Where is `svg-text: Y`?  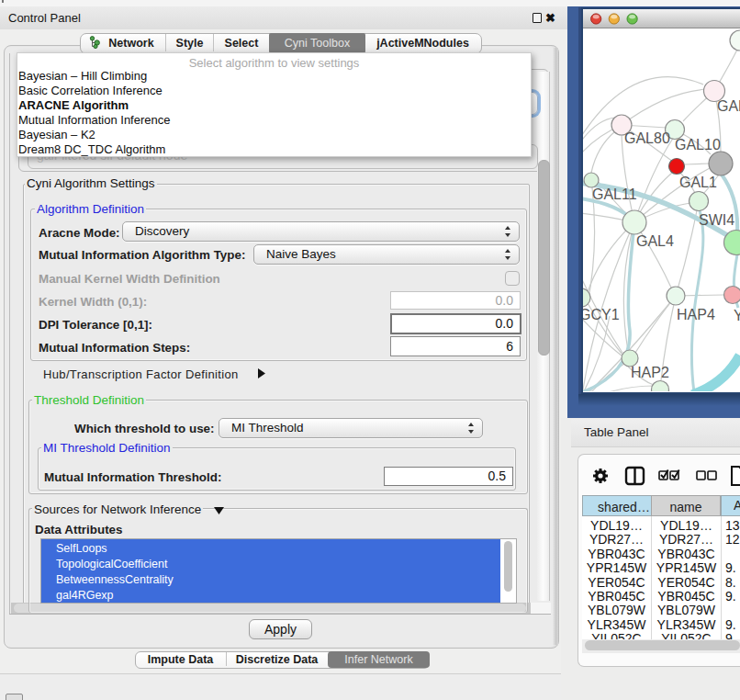 svg-text: Y is located at coordinates (736, 316).